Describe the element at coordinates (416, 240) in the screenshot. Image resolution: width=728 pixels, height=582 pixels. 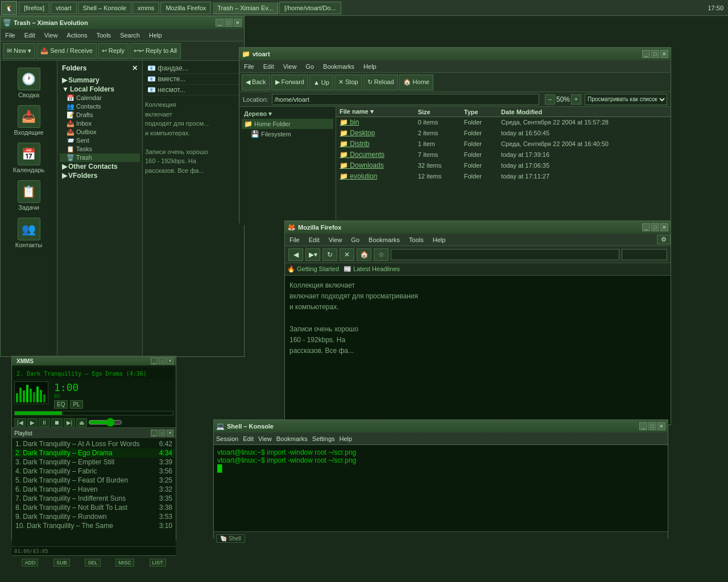
I see `ff-menu-tools: Tools` at that location.